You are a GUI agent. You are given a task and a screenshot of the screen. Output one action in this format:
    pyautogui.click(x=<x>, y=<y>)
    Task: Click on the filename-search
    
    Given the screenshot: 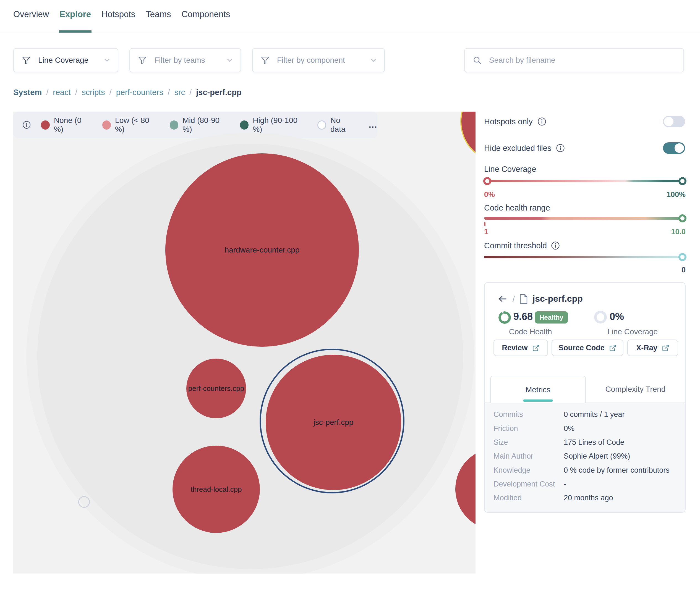 What is the action you would take?
    pyautogui.click(x=574, y=60)
    